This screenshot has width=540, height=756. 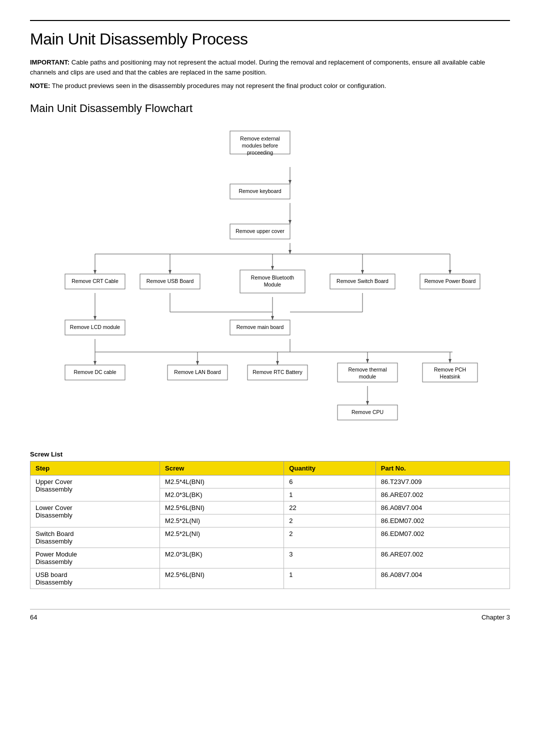 What do you see at coordinates (198, 372) in the screenshot?
I see `svg-text: Remove LAN Board` at bounding box center [198, 372].